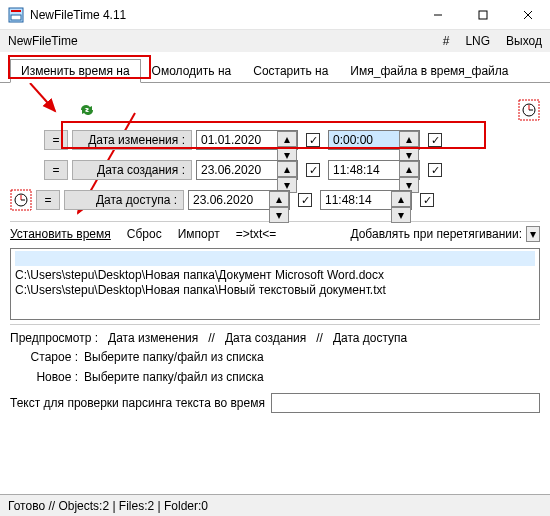 This screenshot has height=516, width=550. Describe the element at coordinates (446, 41) in the screenshot. I see `menu-hash: #` at that location.